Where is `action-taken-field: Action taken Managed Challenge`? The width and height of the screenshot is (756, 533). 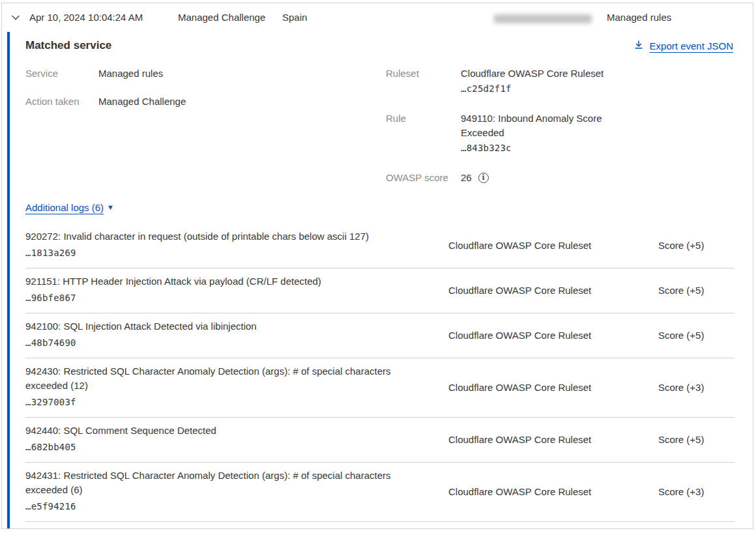
action-taken-field: Action taken Managed Challenge is located at coordinates (195, 102).